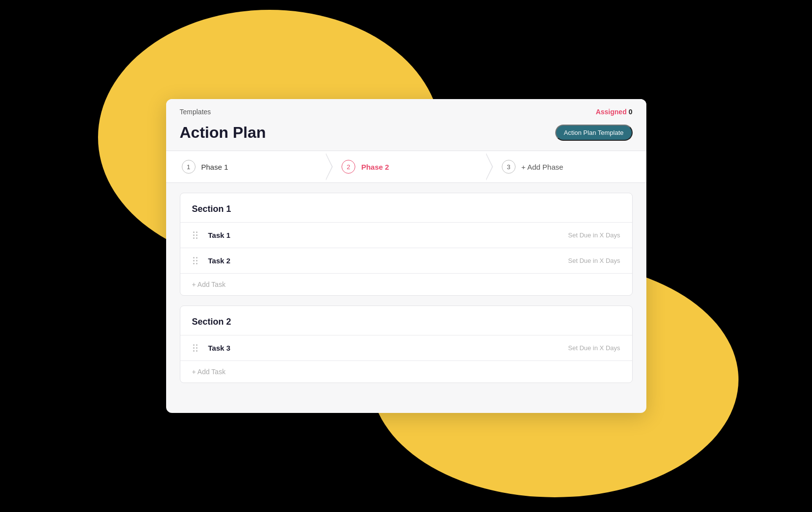  Describe the element at coordinates (594, 235) in the screenshot. I see `task-1-due: Set Due in X Days` at that location.